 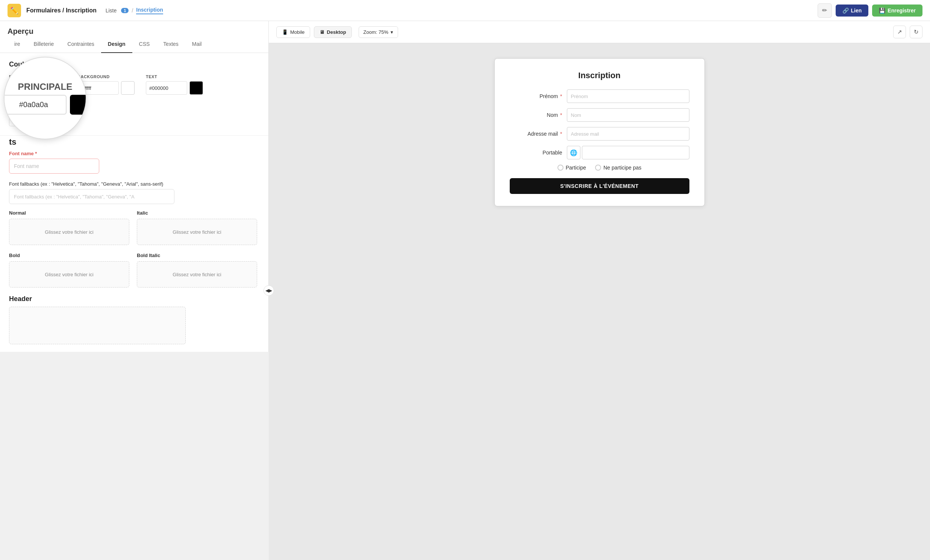 What do you see at coordinates (618, 168) in the screenshot?
I see `radio-non-participe: Ne participe pas` at bounding box center [618, 168].